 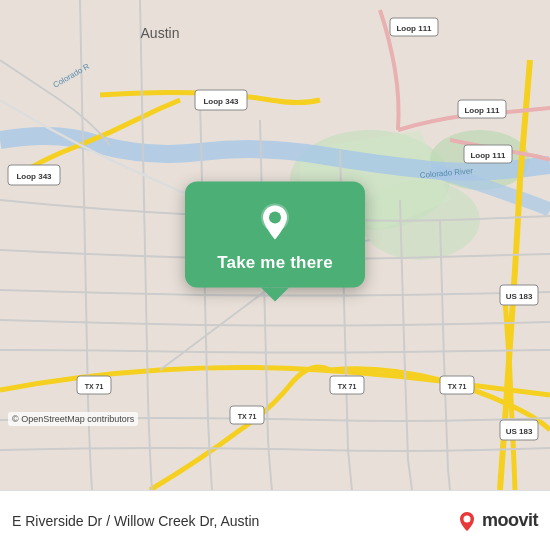 What do you see at coordinates (275, 520) in the screenshot?
I see `bottom-bar: E Riverside Dr / Willow Creek Dr, Austin…` at bounding box center [275, 520].